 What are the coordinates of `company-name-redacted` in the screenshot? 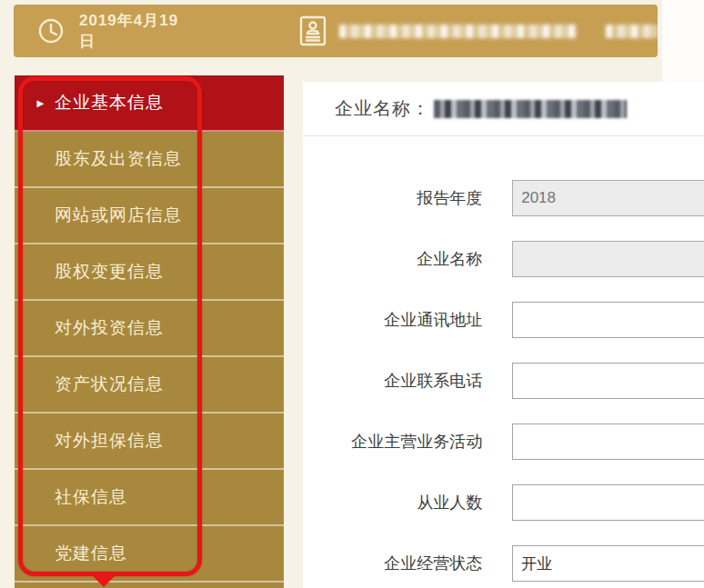 It's located at (458, 31).